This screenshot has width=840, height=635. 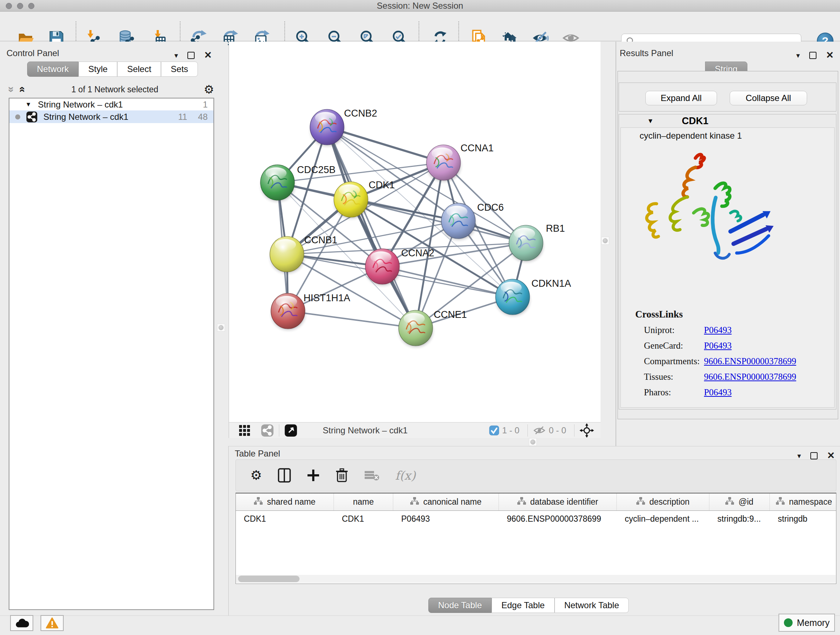 What do you see at coordinates (52, 623) in the screenshot?
I see `warnings-button` at bounding box center [52, 623].